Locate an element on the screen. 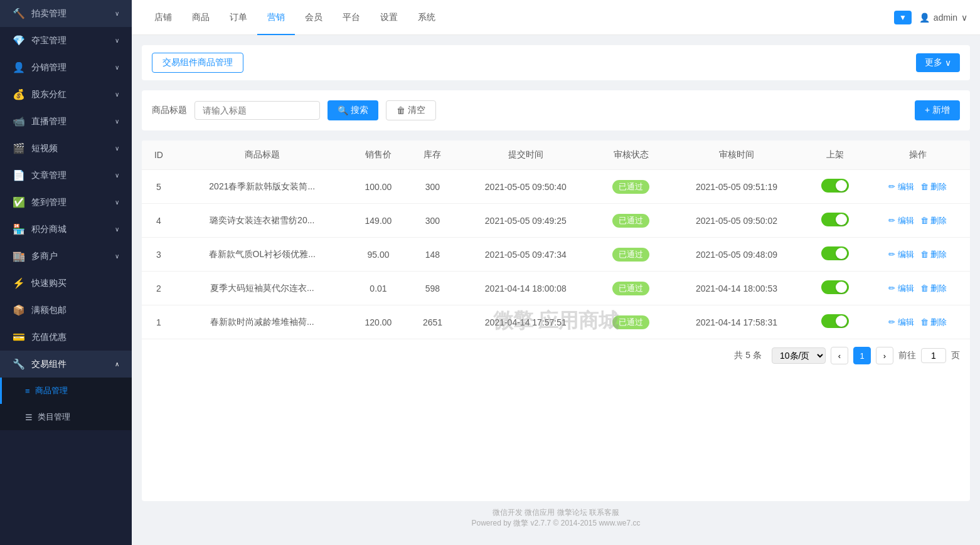 The width and height of the screenshot is (980, 545). sidebar-item-recharge: 💳 充值优惠 is located at coordinates (66, 337).